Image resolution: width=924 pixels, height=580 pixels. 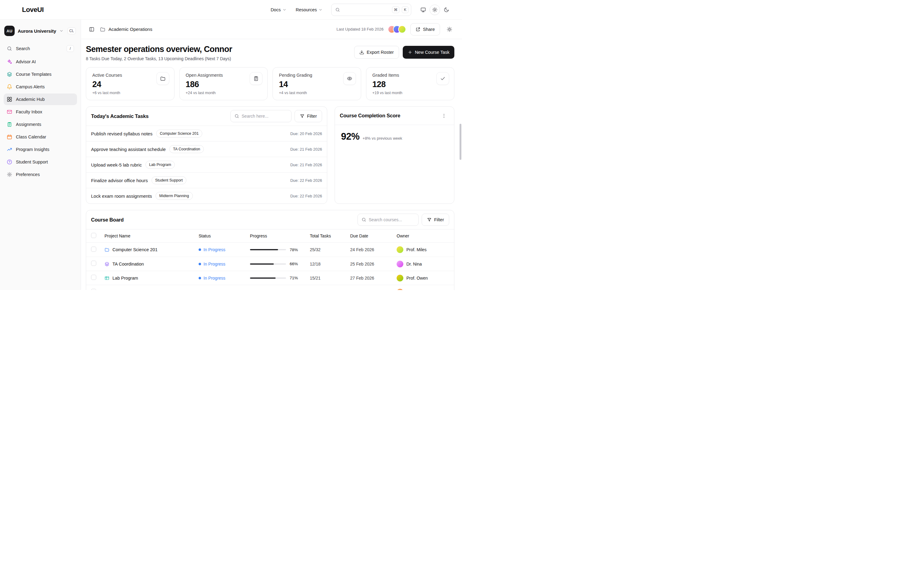 I want to click on page-header: Academic Operations Last Updated 18 Feb …, so click(x=272, y=29).